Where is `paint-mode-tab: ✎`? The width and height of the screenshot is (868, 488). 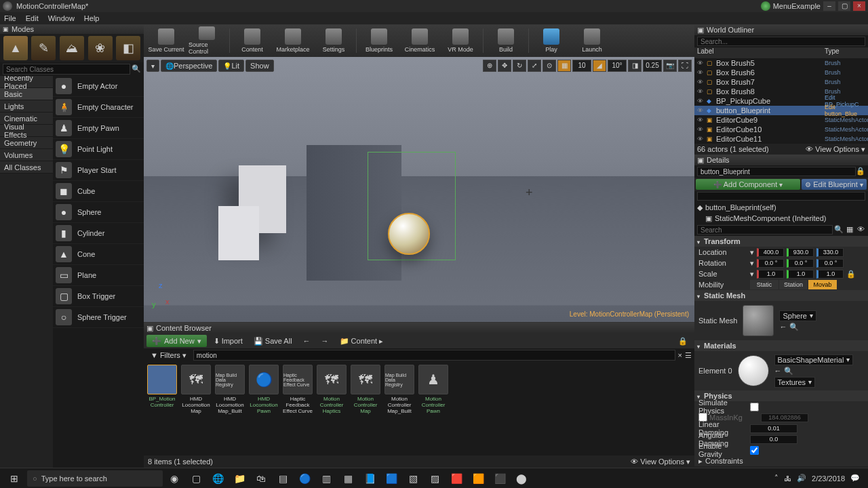 paint-mode-tab: ✎ is located at coordinates (43, 48).